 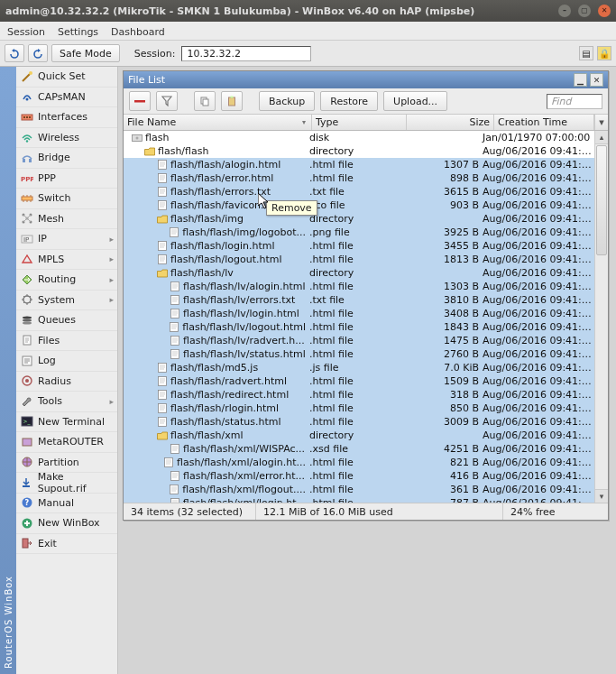 What do you see at coordinates (584, 11) in the screenshot?
I see `maximize-button: ▢` at bounding box center [584, 11].